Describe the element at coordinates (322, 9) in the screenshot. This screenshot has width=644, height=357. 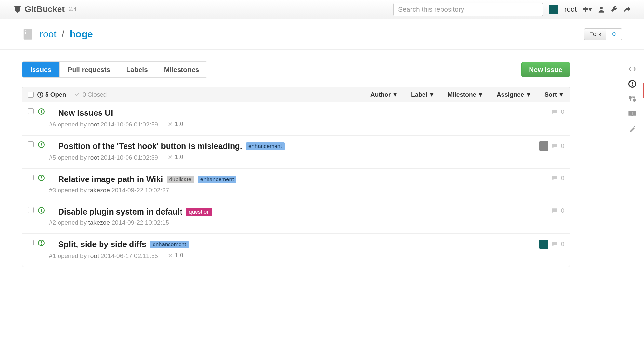
I see `top-nav: GitBucket 2.4 root ✚▾` at that location.